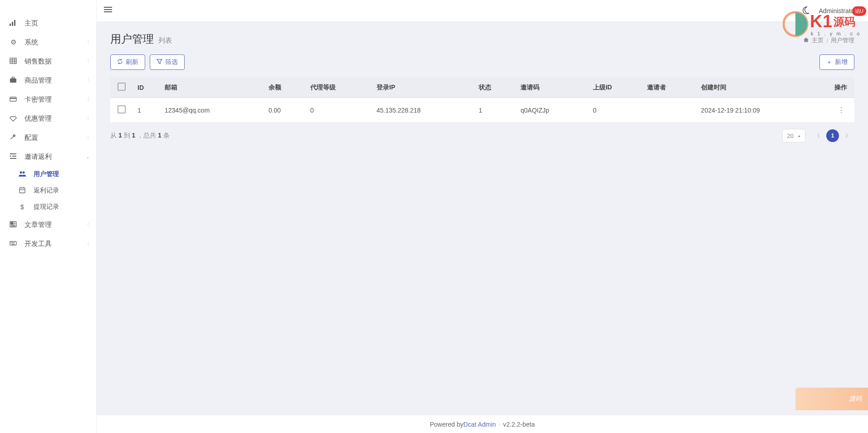 The height and width of the screenshot is (433, 868). Describe the element at coordinates (552, 88) in the screenshot. I see `header-invite-code: 邀请码` at that location.